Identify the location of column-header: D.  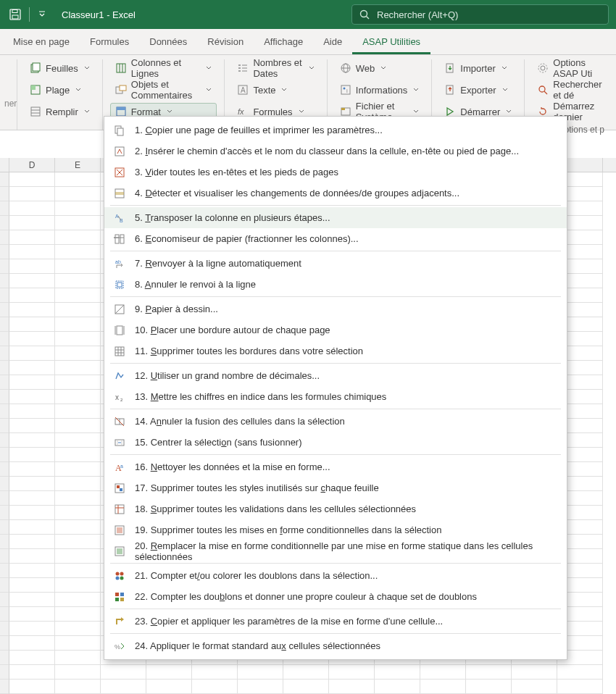
(32, 165).